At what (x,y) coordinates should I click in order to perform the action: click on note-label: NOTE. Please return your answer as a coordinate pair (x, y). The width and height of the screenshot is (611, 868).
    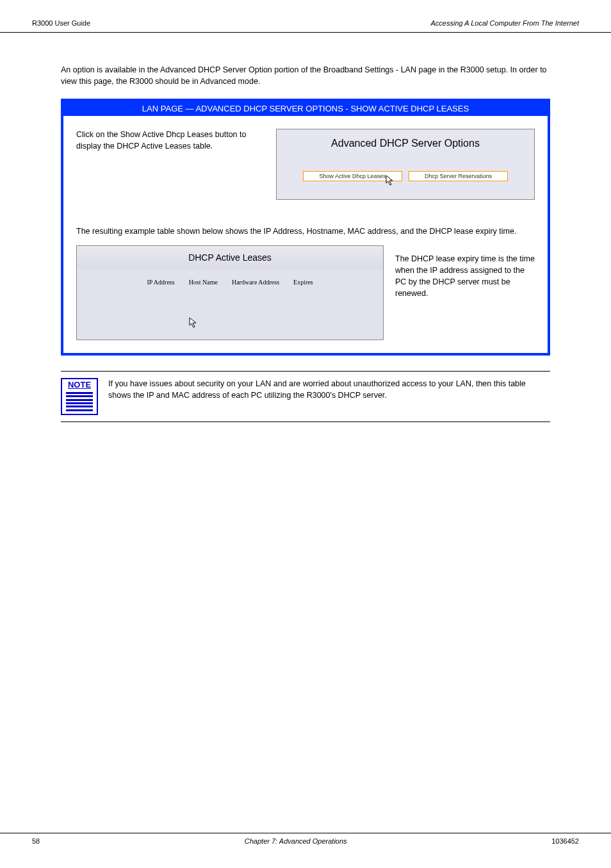
    Looking at the image, I should click on (79, 384).